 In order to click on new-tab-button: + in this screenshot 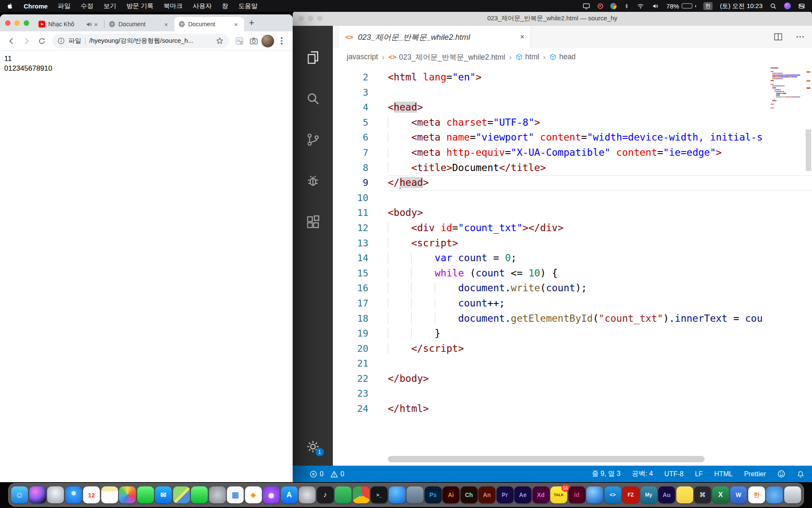, I will do `click(252, 23)`.